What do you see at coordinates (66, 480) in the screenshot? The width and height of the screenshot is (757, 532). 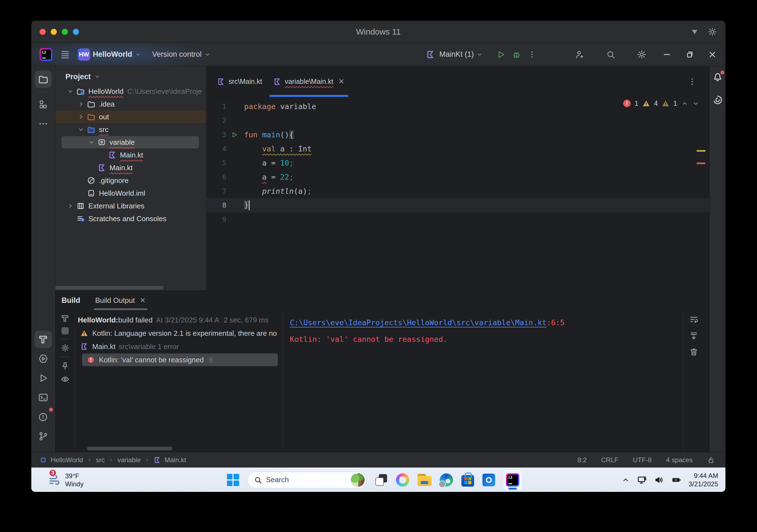 I see `weather-widget: 3 39°F Windy` at bounding box center [66, 480].